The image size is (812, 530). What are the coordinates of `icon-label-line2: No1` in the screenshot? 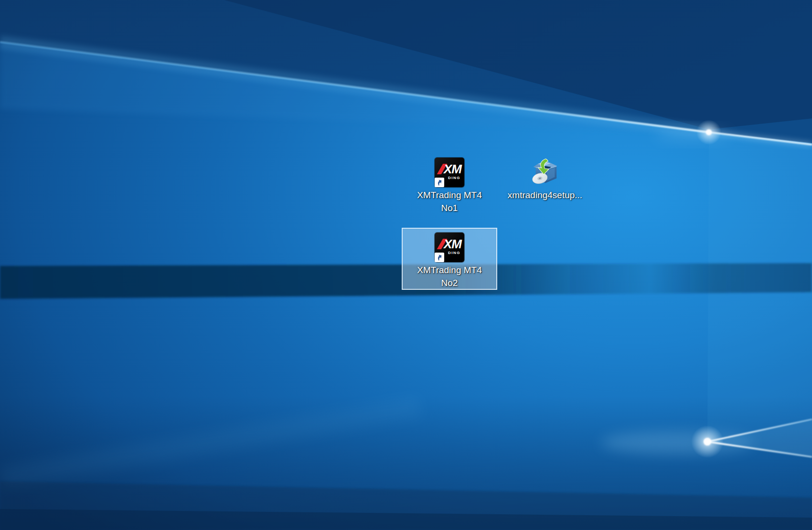 It's located at (449, 208).